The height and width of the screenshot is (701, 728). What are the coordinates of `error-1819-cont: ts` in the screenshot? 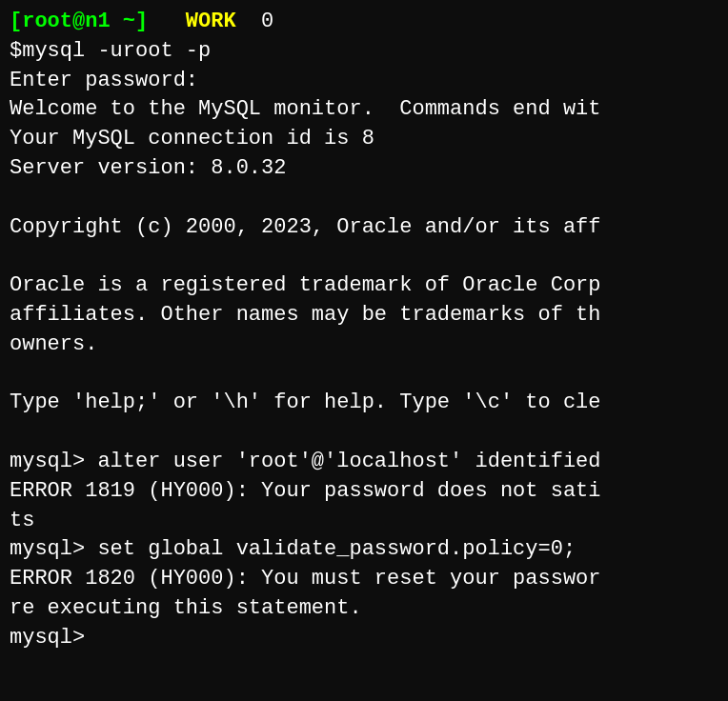 It's located at (364, 522).